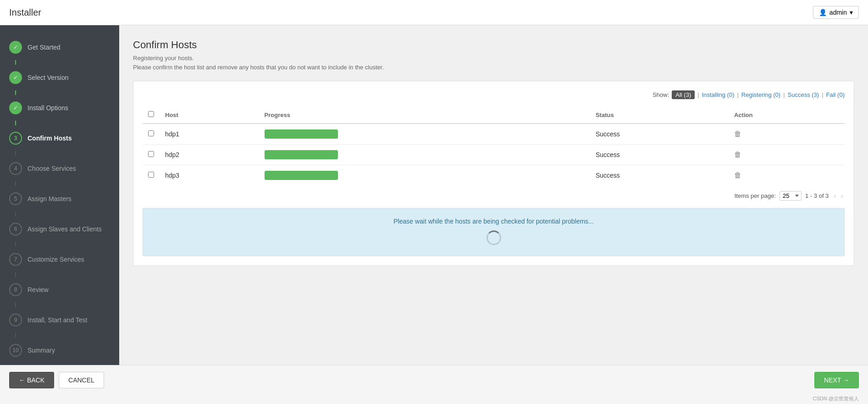 Image resolution: width=868 pixels, height=404 pixels. Describe the element at coordinates (60, 108) in the screenshot. I see `sidebar-step-3: ✓Install Options` at that location.